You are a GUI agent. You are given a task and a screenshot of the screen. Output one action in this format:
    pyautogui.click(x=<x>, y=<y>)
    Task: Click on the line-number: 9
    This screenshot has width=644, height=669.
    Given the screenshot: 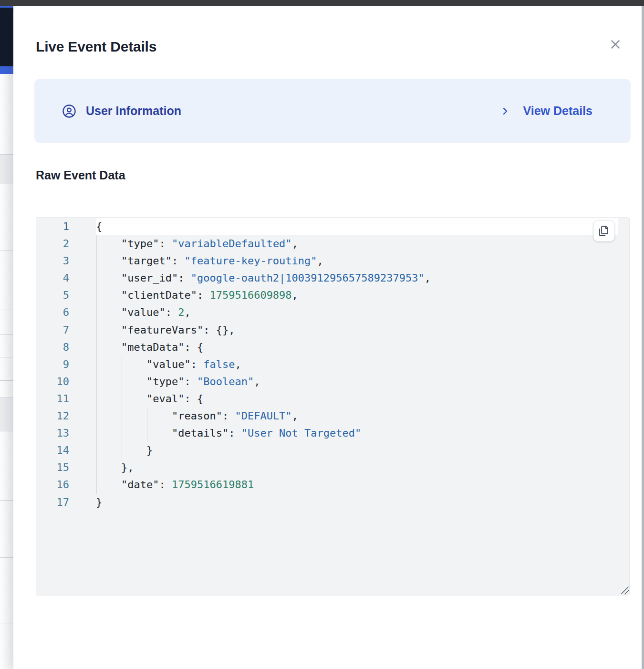 What is the action you would take?
    pyautogui.click(x=52, y=365)
    